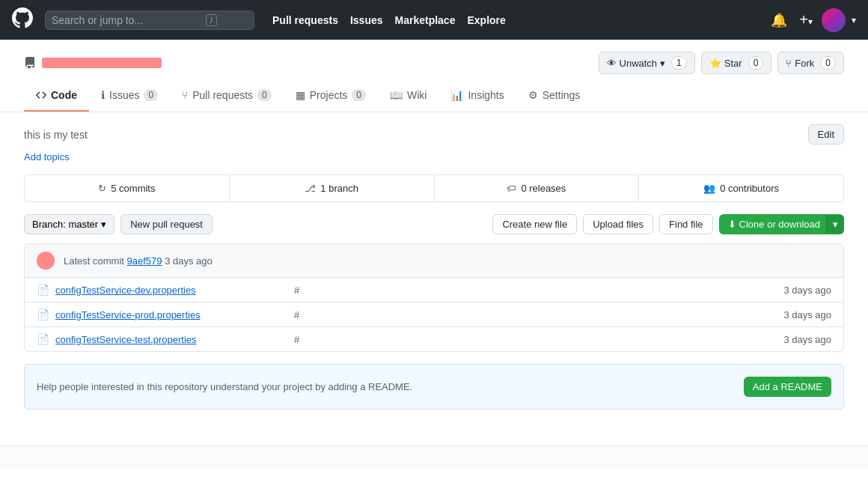 The height and width of the screenshot is (483, 868). Describe the element at coordinates (741, 189) in the screenshot. I see `contributors-stat: 👥 0 contributors` at that location.